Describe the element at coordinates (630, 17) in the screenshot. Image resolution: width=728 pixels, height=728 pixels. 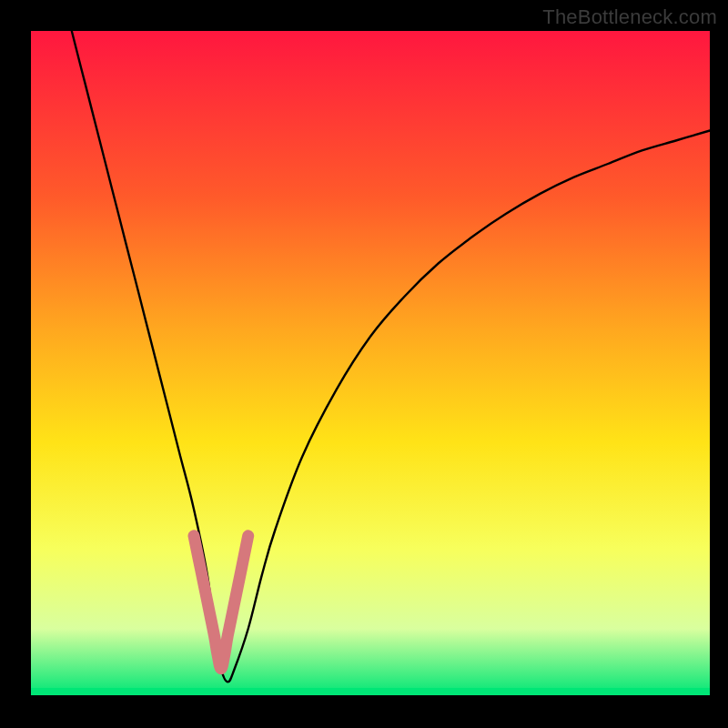
I see `watermark-text: TheBottleneck.com` at that location.